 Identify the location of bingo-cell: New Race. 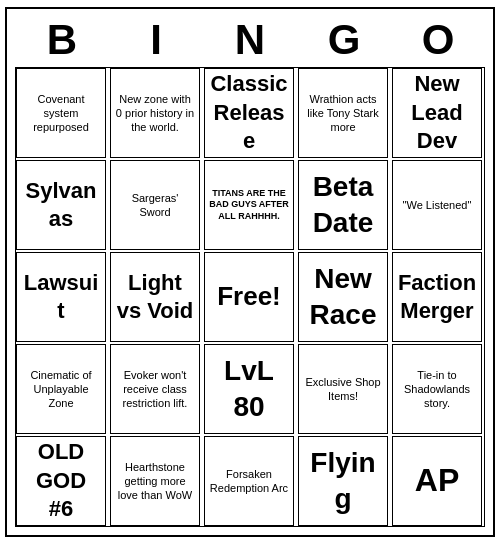
(343, 297).